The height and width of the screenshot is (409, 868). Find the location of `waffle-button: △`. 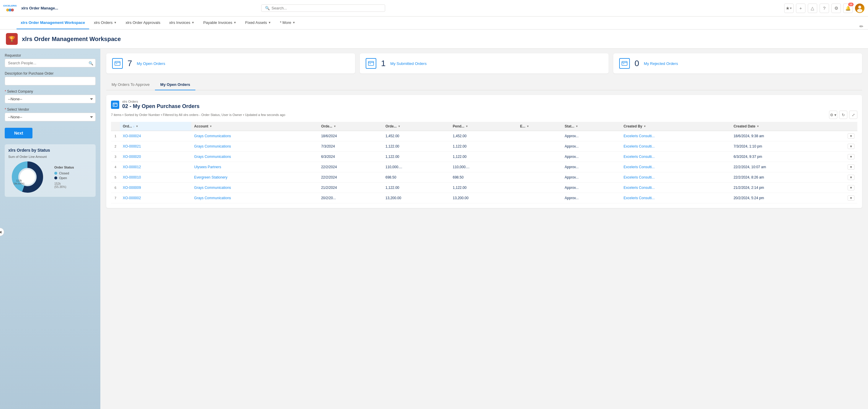

waffle-button: △ is located at coordinates (812, 8).